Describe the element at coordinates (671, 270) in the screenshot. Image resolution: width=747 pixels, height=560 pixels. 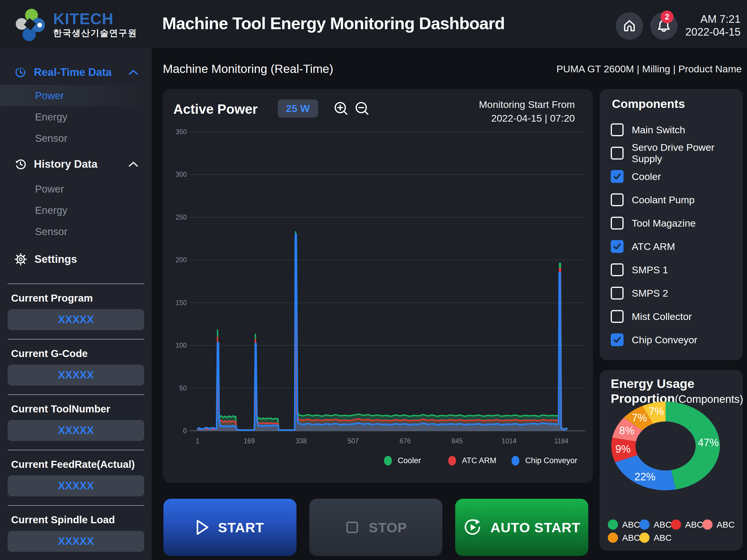
I see `component-row-smps-1: SMPS 1` at that location.